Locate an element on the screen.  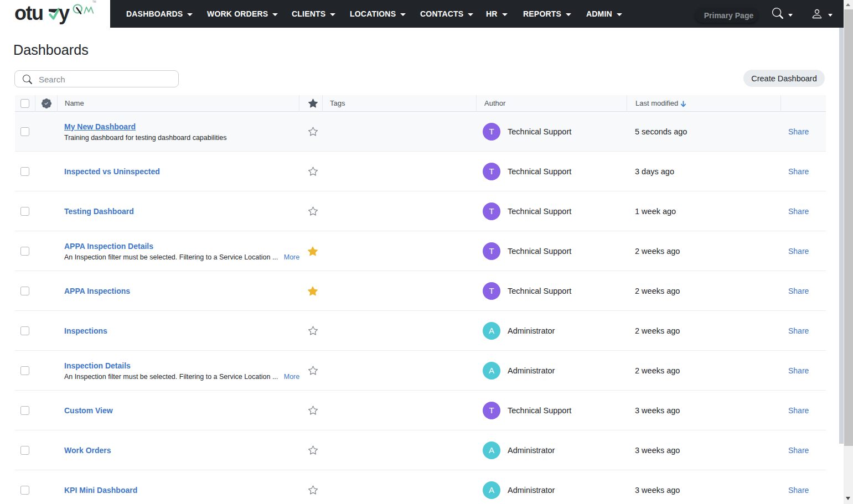
svg-text: TM is located at coordinates (94, 2).